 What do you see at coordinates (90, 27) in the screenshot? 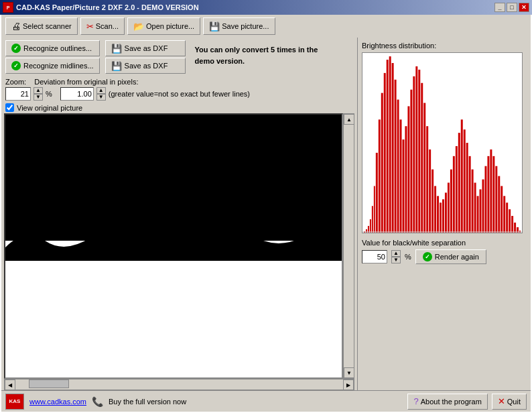
I see `scan-icon: ✂` at bounding box center [90, 27].